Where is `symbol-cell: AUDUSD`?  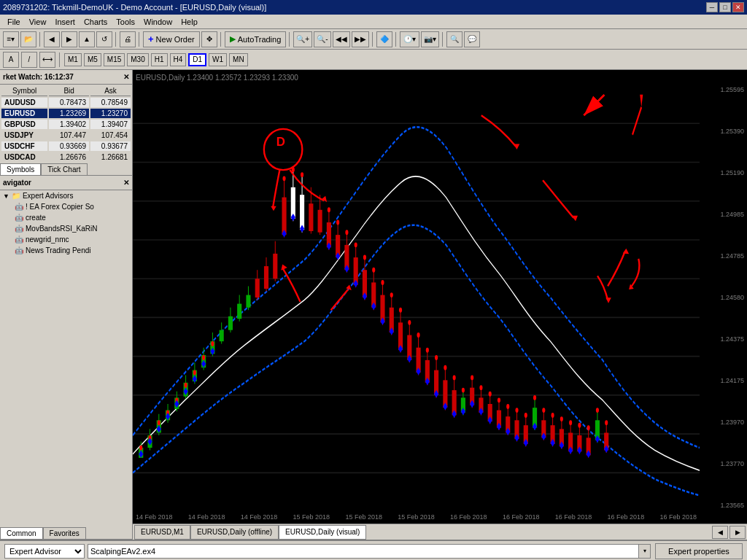 symbol-cell: AUDUSD is located at coordinates (25, 102).